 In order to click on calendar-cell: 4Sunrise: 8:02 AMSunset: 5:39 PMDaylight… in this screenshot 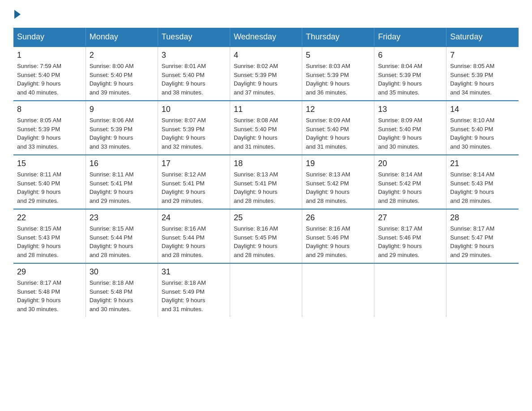, I will do `click(266, 73)`.